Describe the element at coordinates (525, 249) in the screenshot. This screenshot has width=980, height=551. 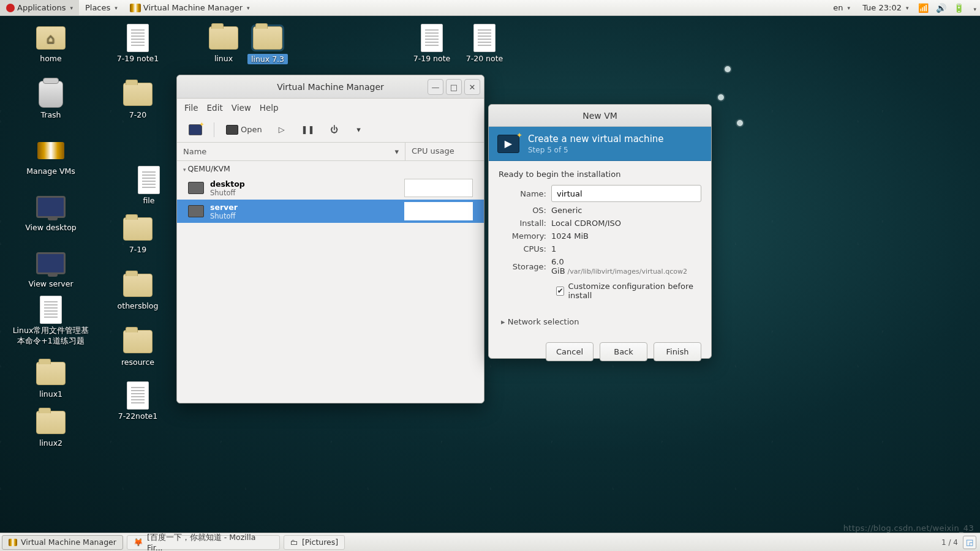
I see `label-cpus: CPUs:` at that location.